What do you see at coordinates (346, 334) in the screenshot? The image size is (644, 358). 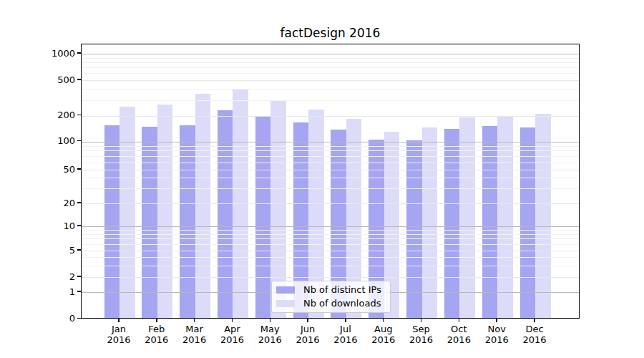 I see `x-tick-label-jul-2016: Jul2016` at bounding box center [346, 334].